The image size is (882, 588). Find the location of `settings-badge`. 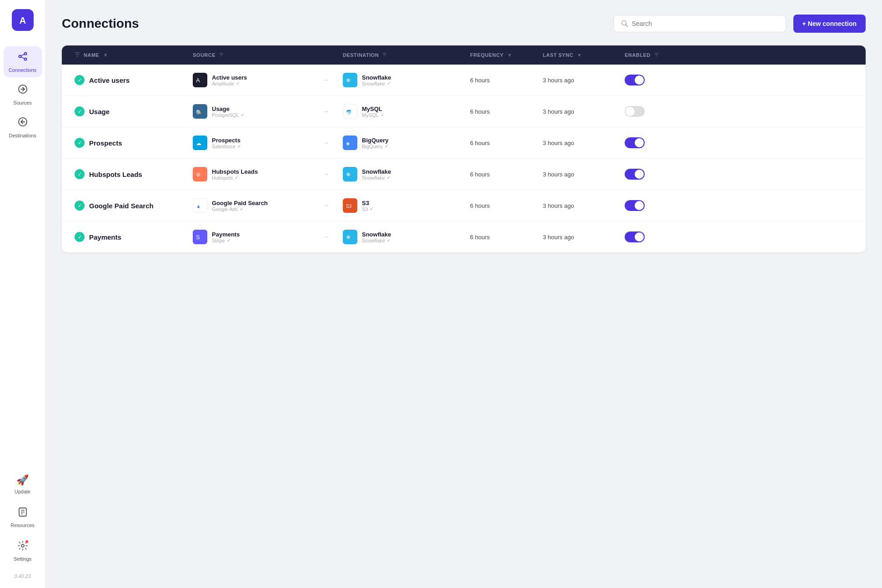

settings-badge is located at coordinates (27, 542).